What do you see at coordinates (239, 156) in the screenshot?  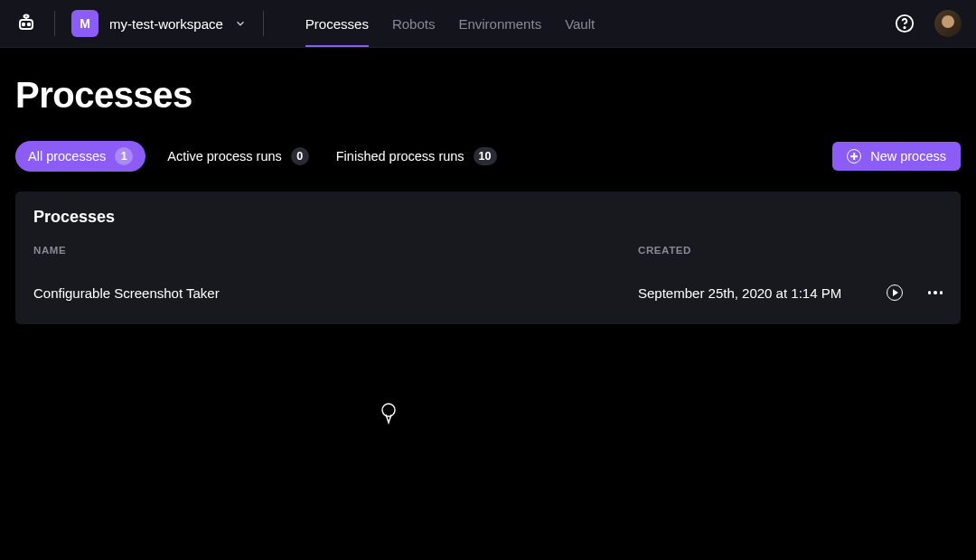 I see `filter-active-runs: Active process runs 0` at bounding box center [239, 156].